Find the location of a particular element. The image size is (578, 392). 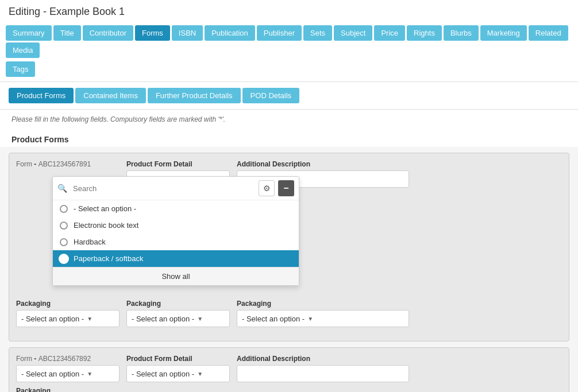

tab-publisher: Publisher is located at coordinates (279, 33).